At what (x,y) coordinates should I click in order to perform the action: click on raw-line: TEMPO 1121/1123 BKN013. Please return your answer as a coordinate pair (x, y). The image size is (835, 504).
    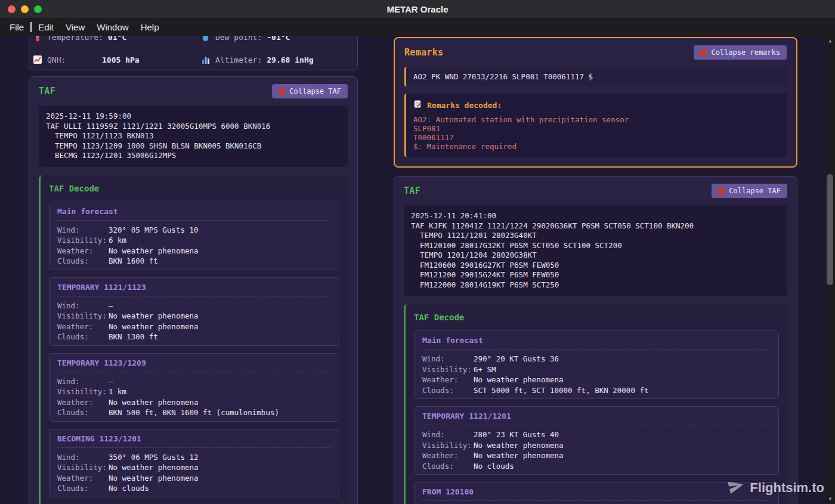
    Looking at the image, I should click on (193, 136).